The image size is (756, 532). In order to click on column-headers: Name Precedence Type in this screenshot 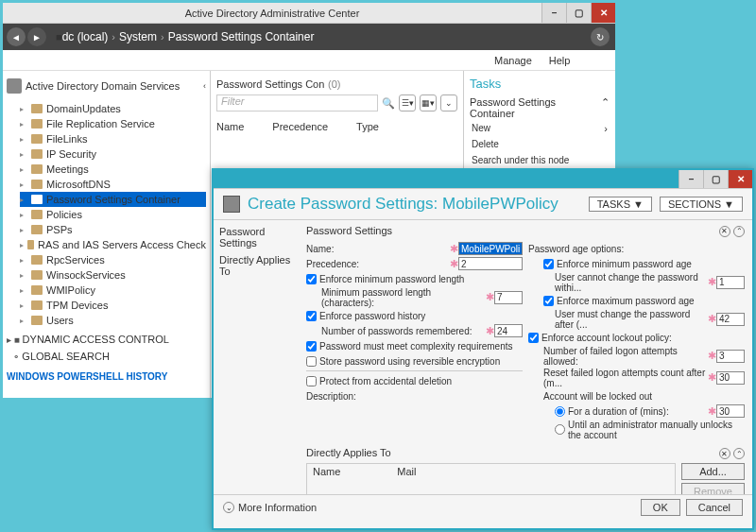, I will do `click(336, 127)`.